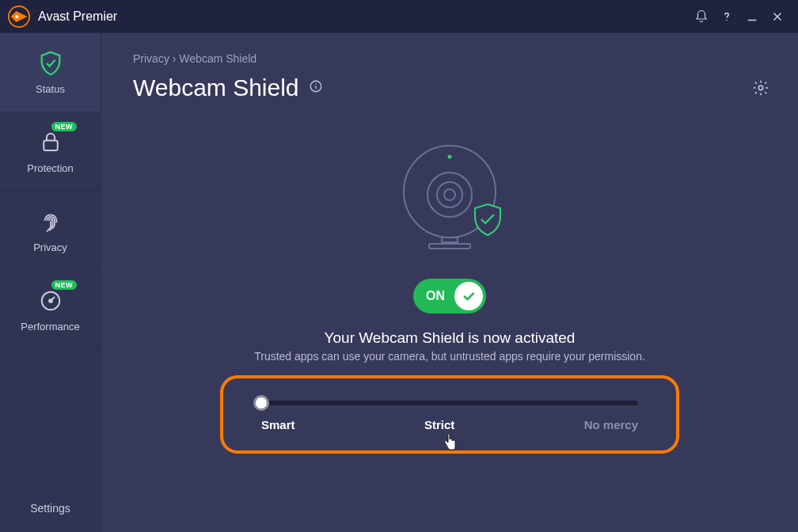 This screenshot has height=532, width=798. Describe the element at coordinates (450, 443) in the screenshot. I see `cursor-hand-icon` at that location.